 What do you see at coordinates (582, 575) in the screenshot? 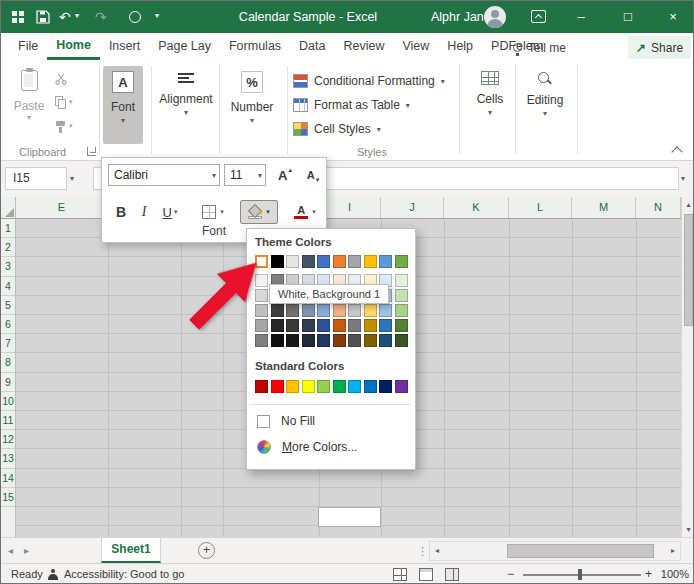
I see `zoom-slider` at bounding box center [582, 575].